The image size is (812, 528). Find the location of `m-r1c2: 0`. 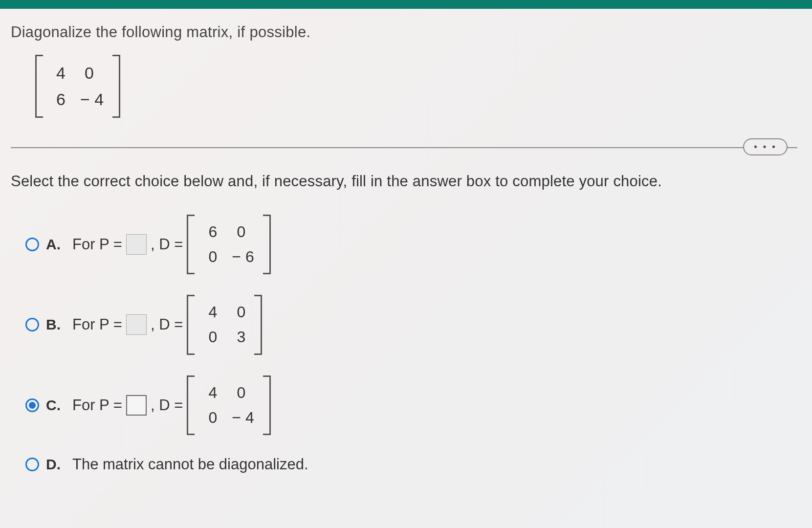

m-r1c2: 0 is located at coordinates (87, 73).